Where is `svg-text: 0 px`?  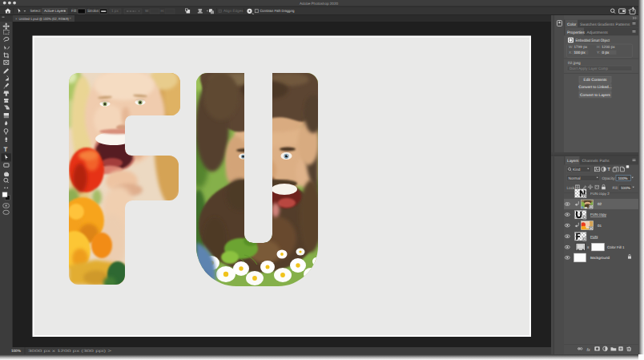 svg-text: 0 px is located at coordinates (606, 53).